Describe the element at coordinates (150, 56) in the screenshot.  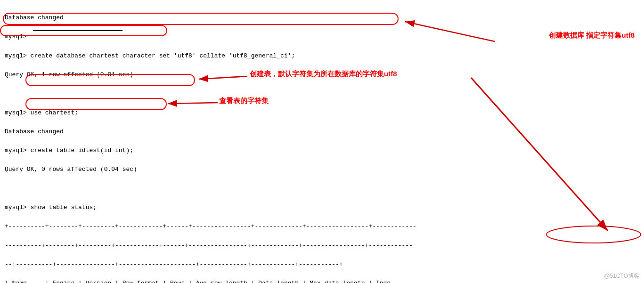
I see `line-2: mysql> create database chartest characte…` at that location.